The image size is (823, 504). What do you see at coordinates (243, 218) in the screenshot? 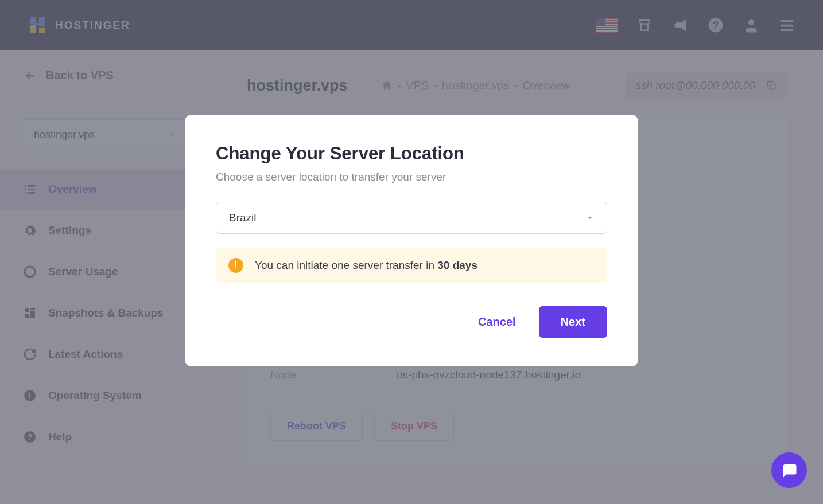
I see `location-selected-value: Brazil` at bounding box center [243, 218].